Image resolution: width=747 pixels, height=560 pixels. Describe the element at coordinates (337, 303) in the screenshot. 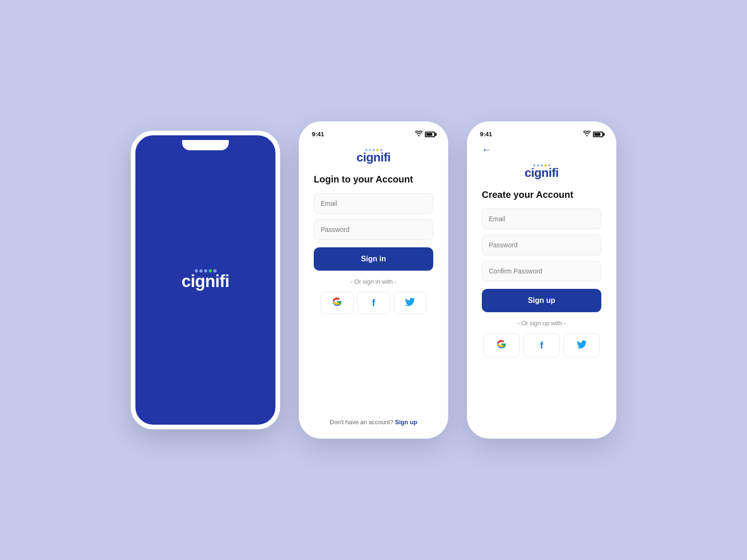

I see `google-icon` at that location.